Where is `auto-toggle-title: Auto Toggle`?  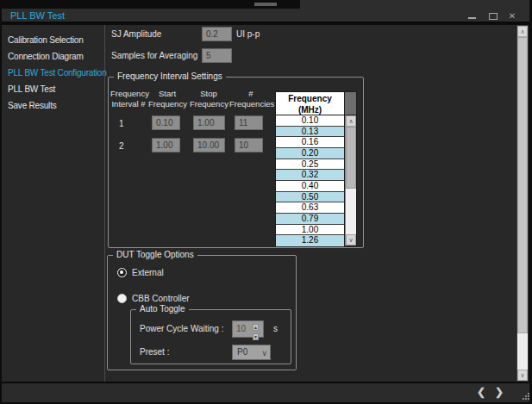 auto-toggle-title: Auto Toggle is located at coordinates (162, 308).